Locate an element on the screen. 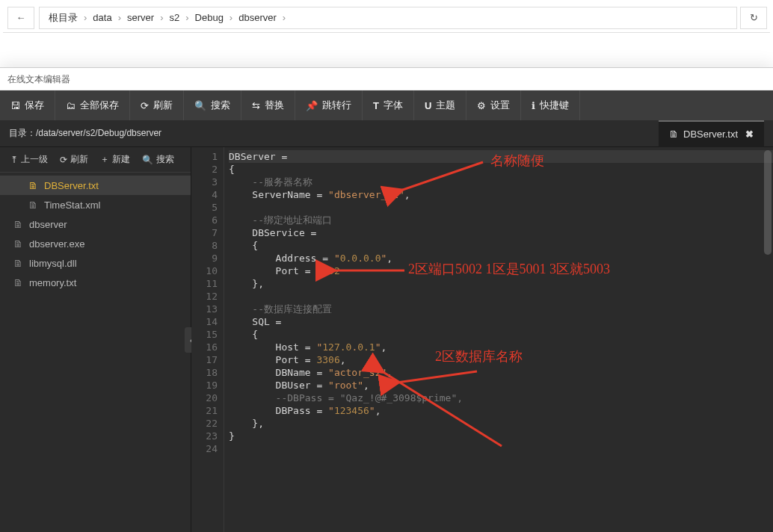 The width and height of the screenshot is (773, 532). file-item: 🗎dbserver is located at coordinates (96, 224).